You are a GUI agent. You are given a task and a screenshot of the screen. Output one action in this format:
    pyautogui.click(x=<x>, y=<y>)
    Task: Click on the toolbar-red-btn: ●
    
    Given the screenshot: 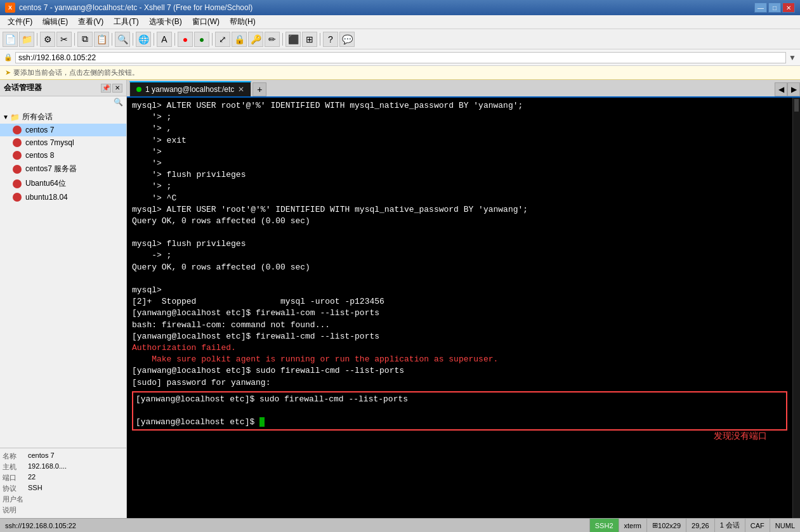 What is the action you would take?
    pyautogui.click(x=185, y=39)
    